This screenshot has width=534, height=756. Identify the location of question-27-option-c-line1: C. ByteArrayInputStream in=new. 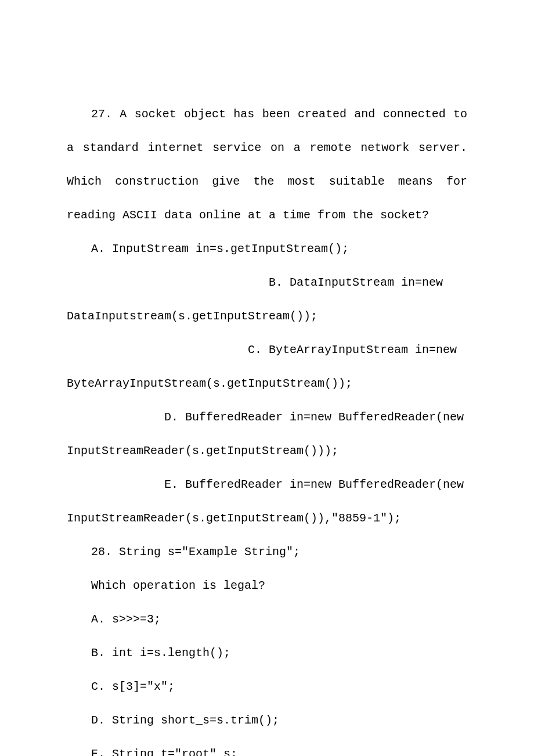
(267, 350).